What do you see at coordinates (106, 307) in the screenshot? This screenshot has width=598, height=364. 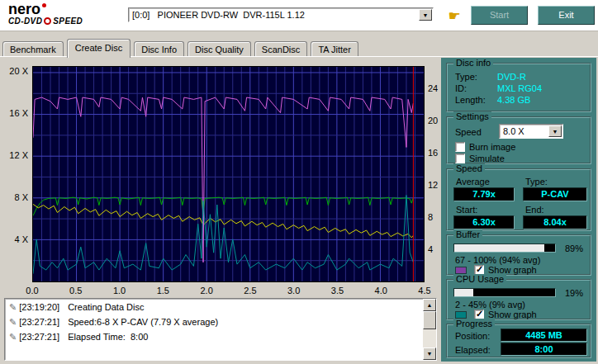 I see `log-entry-text: Creating Data Disc` at bounding box center [106, 307].